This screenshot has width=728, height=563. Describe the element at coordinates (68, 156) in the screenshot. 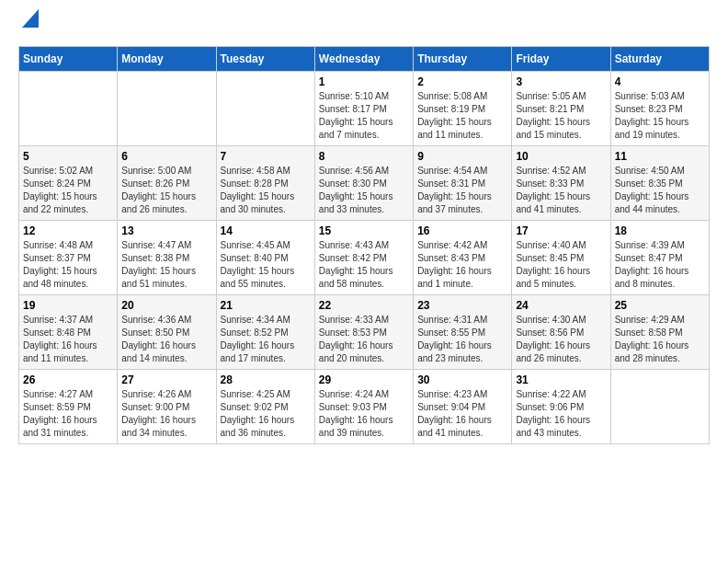

I see `day-number: 5` at that location.